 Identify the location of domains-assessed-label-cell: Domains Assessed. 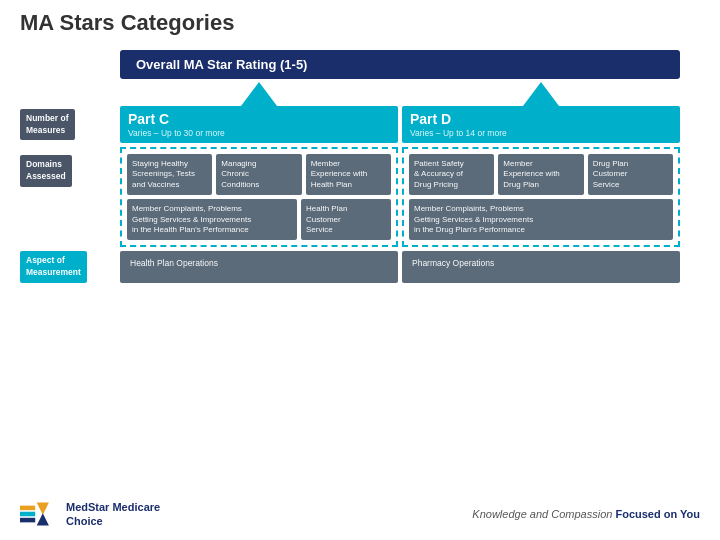
(70, 197).